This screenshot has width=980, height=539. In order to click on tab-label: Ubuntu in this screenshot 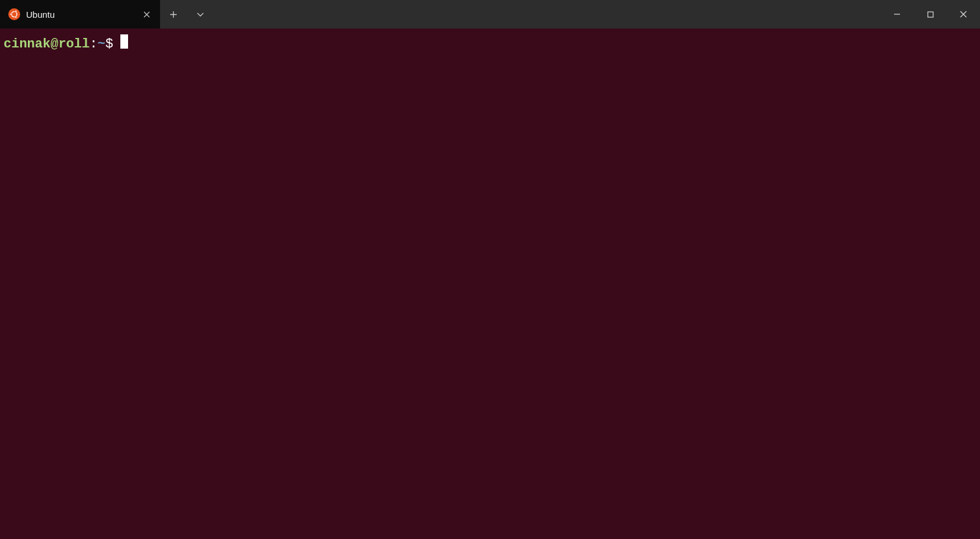, I will do `click(81, 14)`.